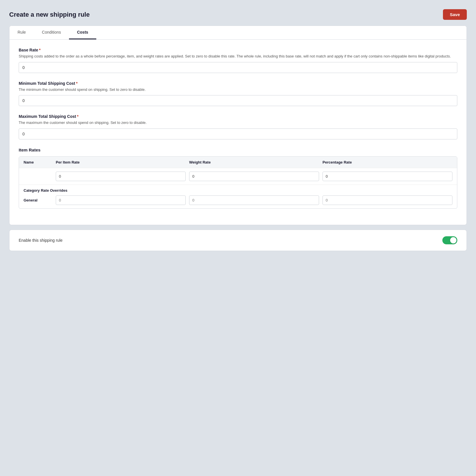 The width and height of the screenshot is (476, 476). What do you see at coordinates (238, 101) in the screenshot?
I see `min-shipping-input` at bounding box center [238, 101].